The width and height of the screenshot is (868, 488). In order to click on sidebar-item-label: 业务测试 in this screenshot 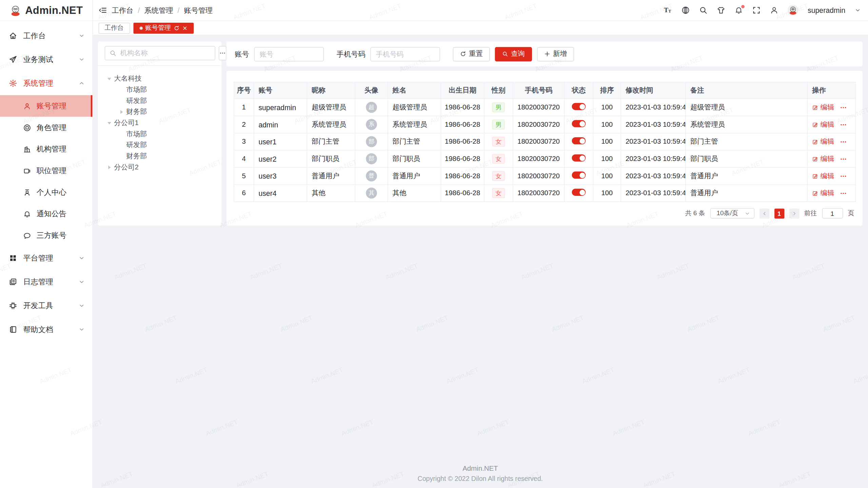, I will do `click(38, 60)`.